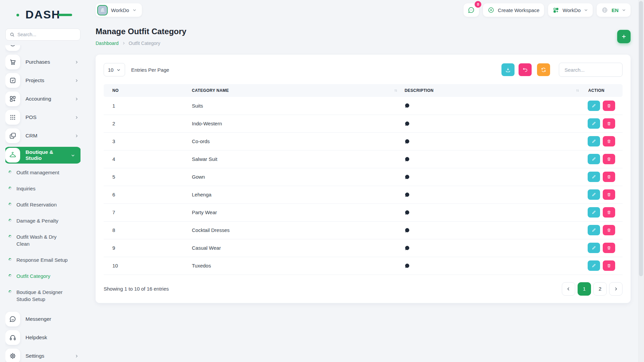 This screenshot has width=644, height=362. Describe the element at coordinates (13, 155) in the screenshot. I see `hanger-icon` at that location.